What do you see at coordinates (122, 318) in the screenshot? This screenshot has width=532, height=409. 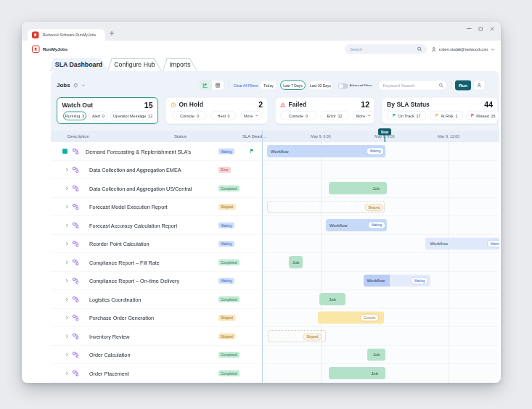 I see `job-description: Purchase Order Generation` at bounding box center [122, 318].